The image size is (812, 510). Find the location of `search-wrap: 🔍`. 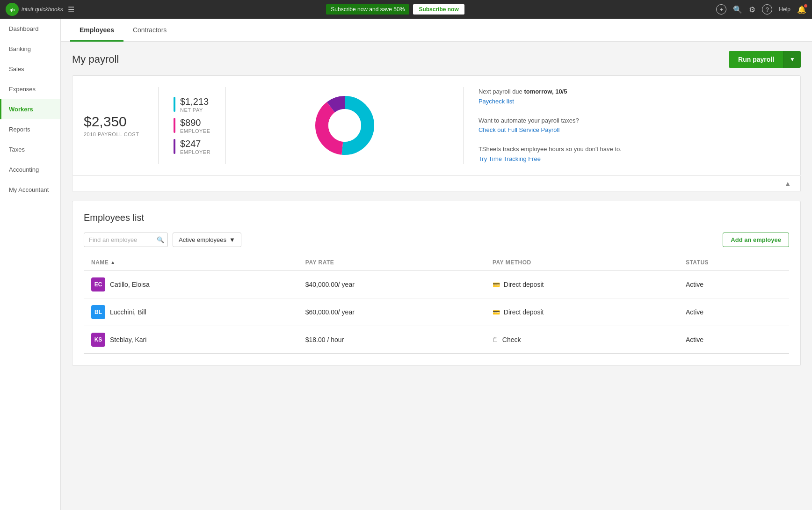

search-wrap: 🔍 is located at coordinates (126, 240).